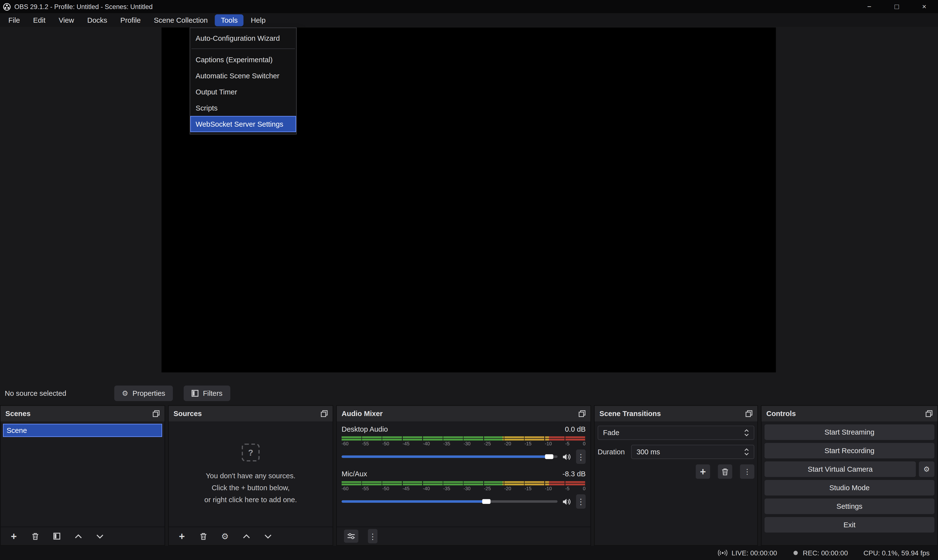 This screenshot has width=938, height=560. What do you see at coordinates (243, 60) in the screenshot?
I see `menu-item-captions-experimental: Captions (Experimental)` at bounding box center [243, 60].